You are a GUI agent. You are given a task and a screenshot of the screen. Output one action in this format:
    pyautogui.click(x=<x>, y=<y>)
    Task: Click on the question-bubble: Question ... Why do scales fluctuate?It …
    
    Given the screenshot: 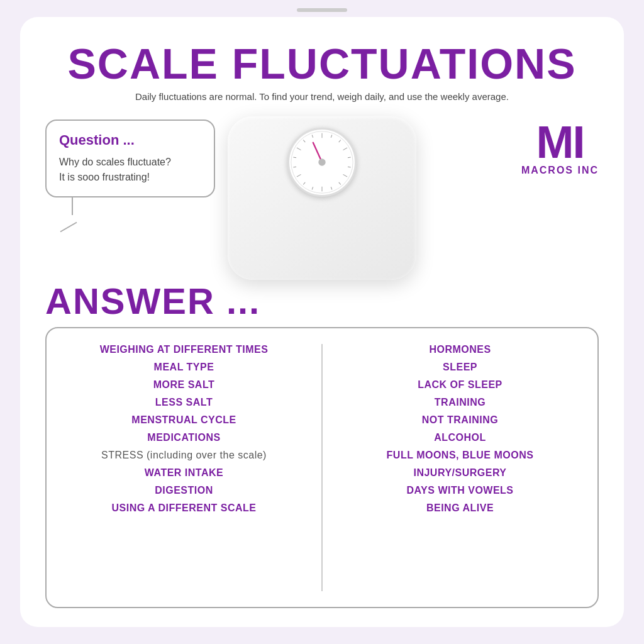 What is the action you would take?
    pyautogui.click(x=130, y=158)
    